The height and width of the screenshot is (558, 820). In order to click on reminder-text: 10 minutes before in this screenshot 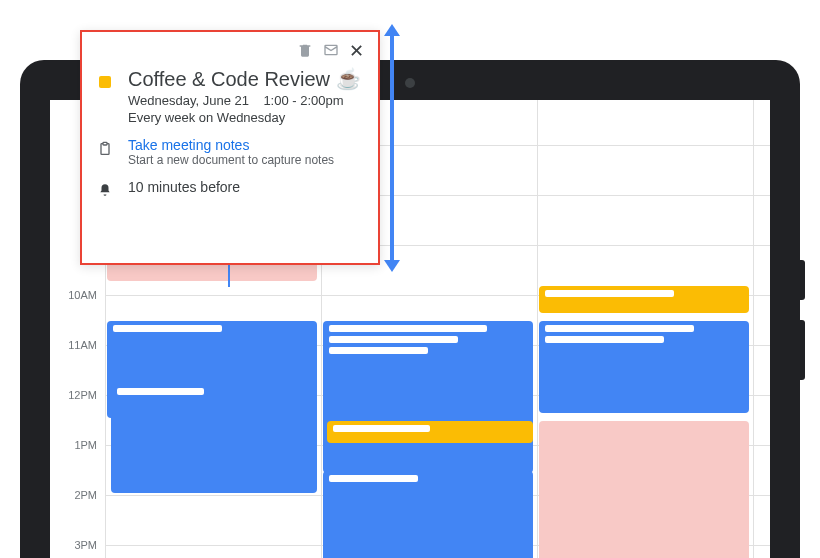, I will do `click(246, 187)`.